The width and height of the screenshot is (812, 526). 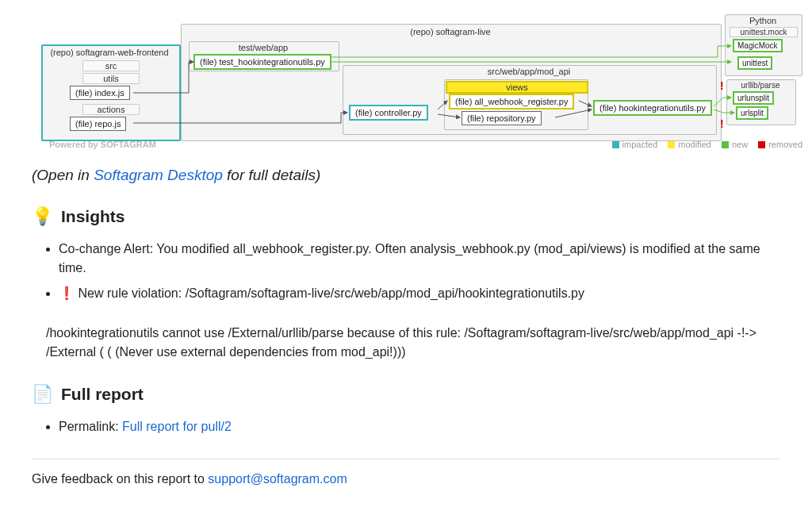 I want to click on legend-impacted: impacted, so click(x=641, y=144).